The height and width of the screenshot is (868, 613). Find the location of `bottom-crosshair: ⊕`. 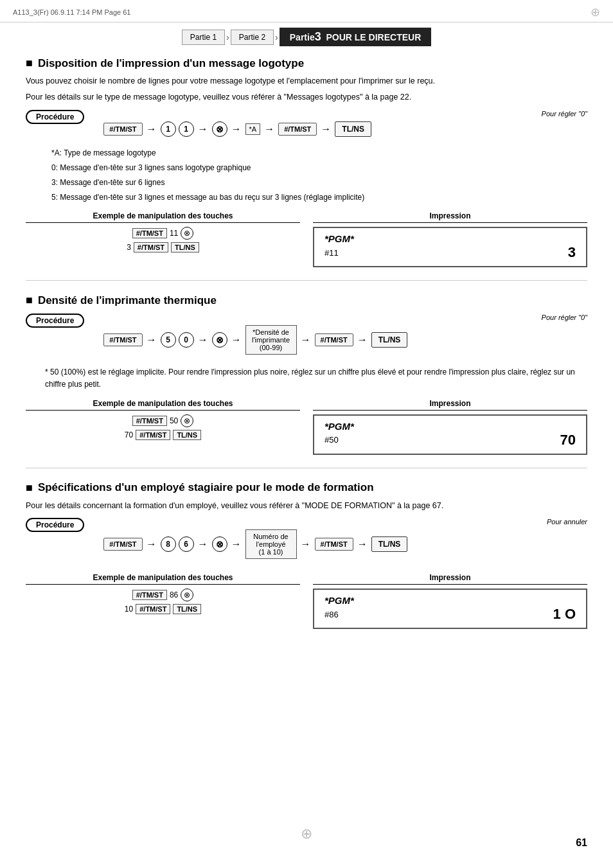

bottom-crosshair: ⊕ is located at coordinates (306, 834).